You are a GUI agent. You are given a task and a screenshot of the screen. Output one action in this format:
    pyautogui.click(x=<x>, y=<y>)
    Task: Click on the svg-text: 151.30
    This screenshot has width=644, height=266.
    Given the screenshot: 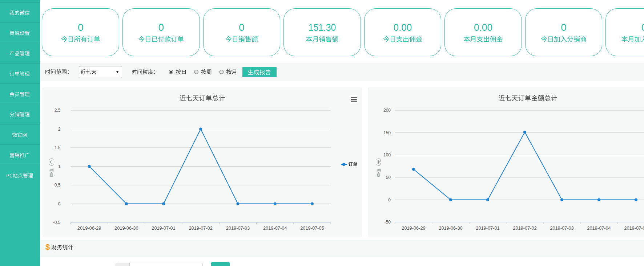 What is the action you would take?
    pyautogui.click(x=322, y=28)
    